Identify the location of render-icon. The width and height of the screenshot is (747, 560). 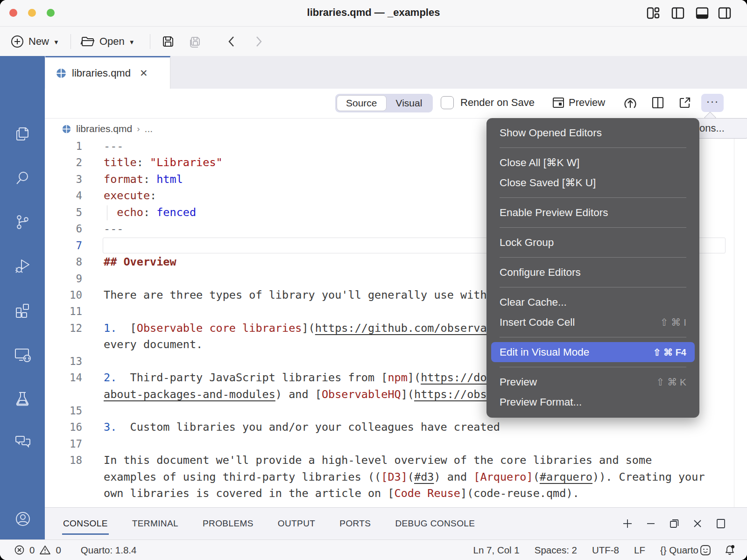
(630, 103).